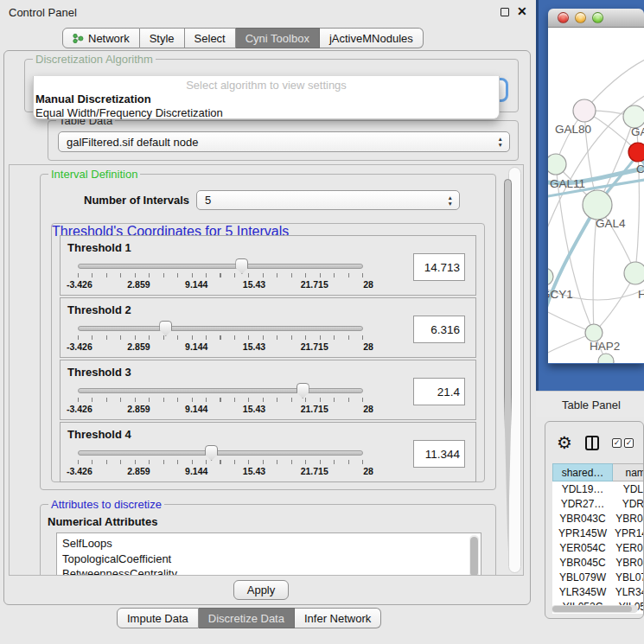 This screenshot has height=644, width=644. Describe the element at coordinates (560, 294) in the screenshot. I see `node-label-gcy1: GCY1` at that location.